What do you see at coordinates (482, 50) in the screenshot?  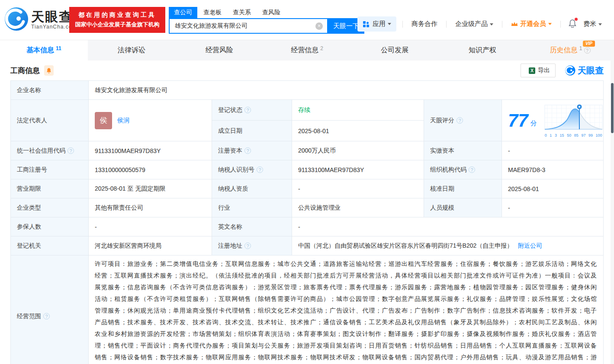 I see `tab-label: 知识产权` at bounding box center [482, 50].